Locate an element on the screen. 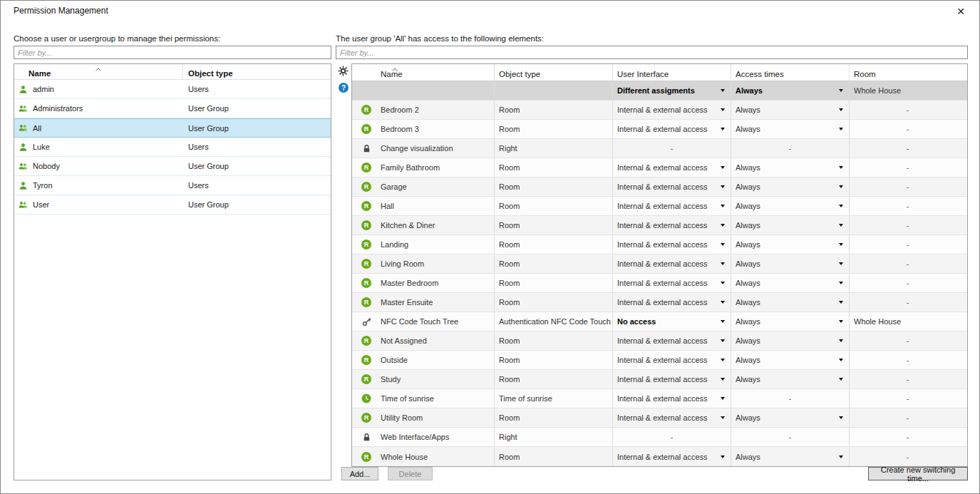  element-row: RLandingRoomInternal & external accessAl… is located at coordinates (660, 245).